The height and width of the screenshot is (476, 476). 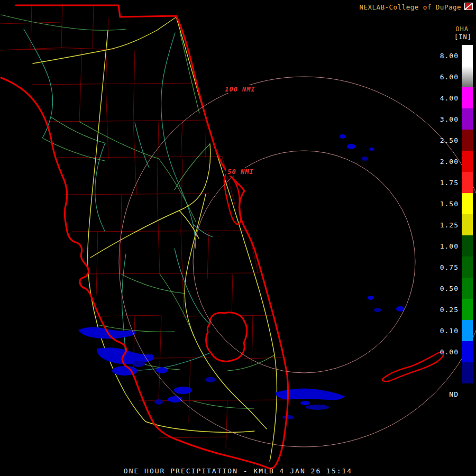 I want to click on range-ring-label-50nmi: 50 NMI, so click(x=241, y=171).